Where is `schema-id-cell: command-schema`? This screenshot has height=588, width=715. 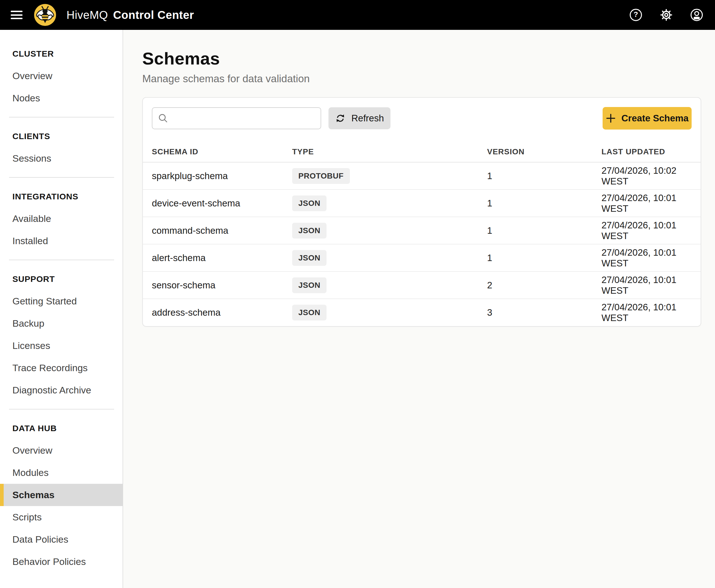
schema-id-cell: command-schema is located at coordinates (218, 230).